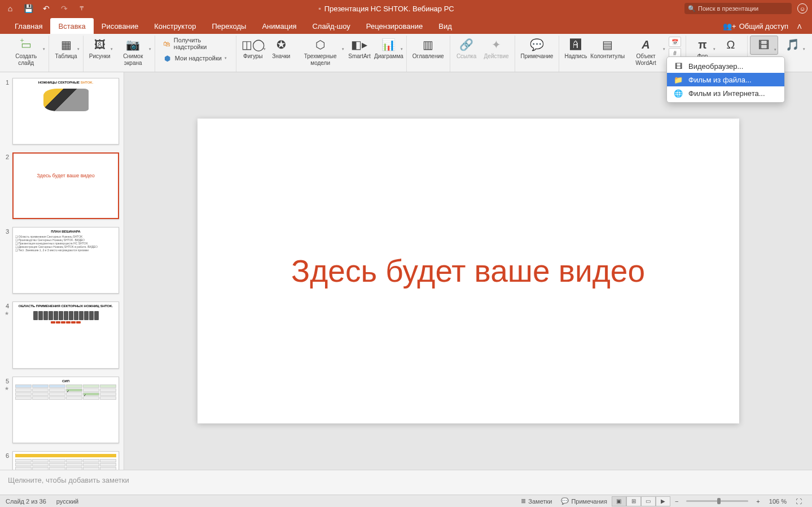 Image resolution: width=812 pixels, height=507 pixels. Describe the element at coordinates (726, 66) in the screenshot. I see `video-browser-item: 🎞 Видеобраузер...` at that location.